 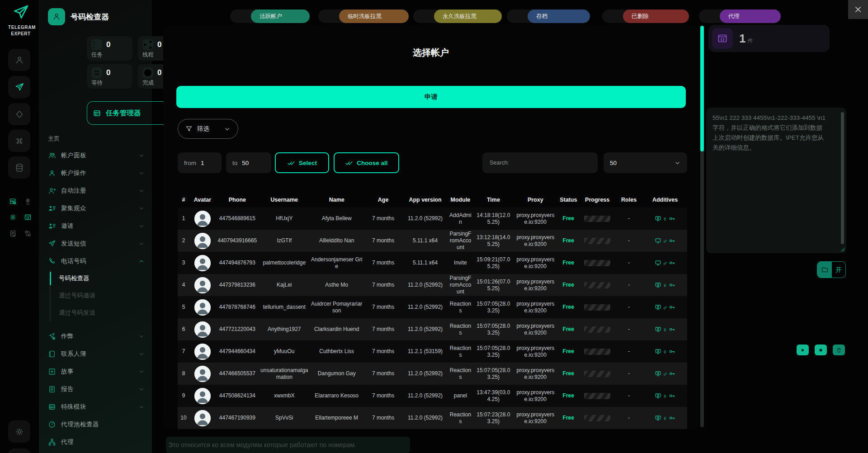 What do you see at coordinates (97, 372) in the screenshot?
I see `sidebar-item-label: 故事` at bounding box center [97, 372].